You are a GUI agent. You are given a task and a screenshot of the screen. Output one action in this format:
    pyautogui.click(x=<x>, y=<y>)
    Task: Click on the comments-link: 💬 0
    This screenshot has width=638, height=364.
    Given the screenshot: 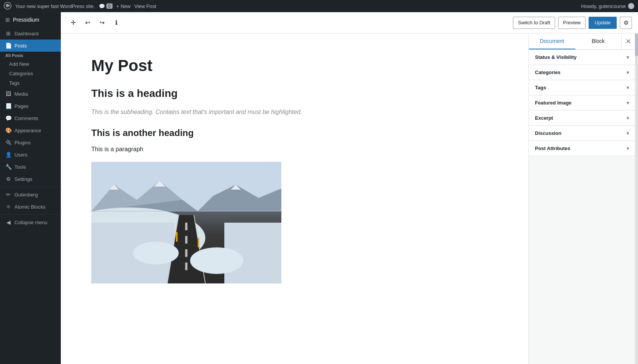 What is the action you would take?
    pyautogui.click(x=106, y=6)
    